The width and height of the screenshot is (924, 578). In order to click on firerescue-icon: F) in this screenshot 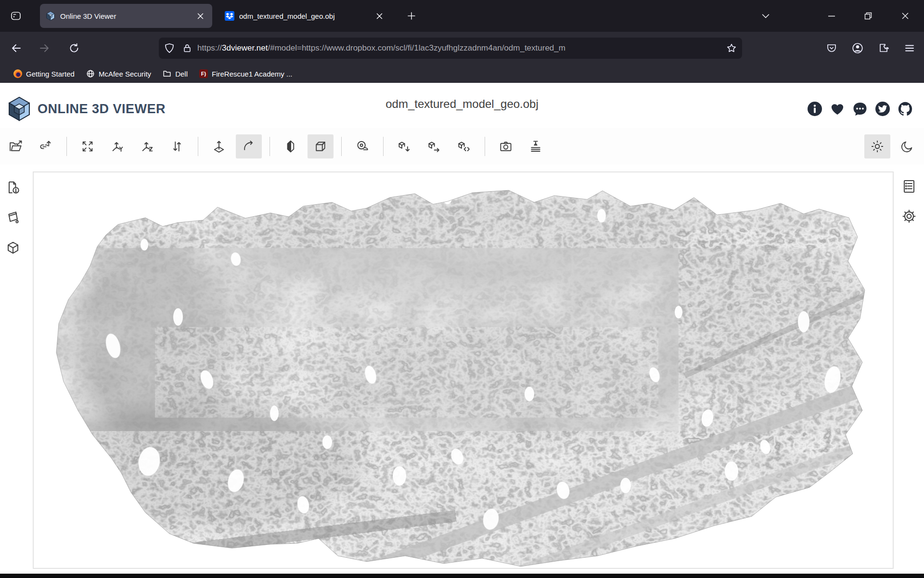, I will do `click(204, 74)`.